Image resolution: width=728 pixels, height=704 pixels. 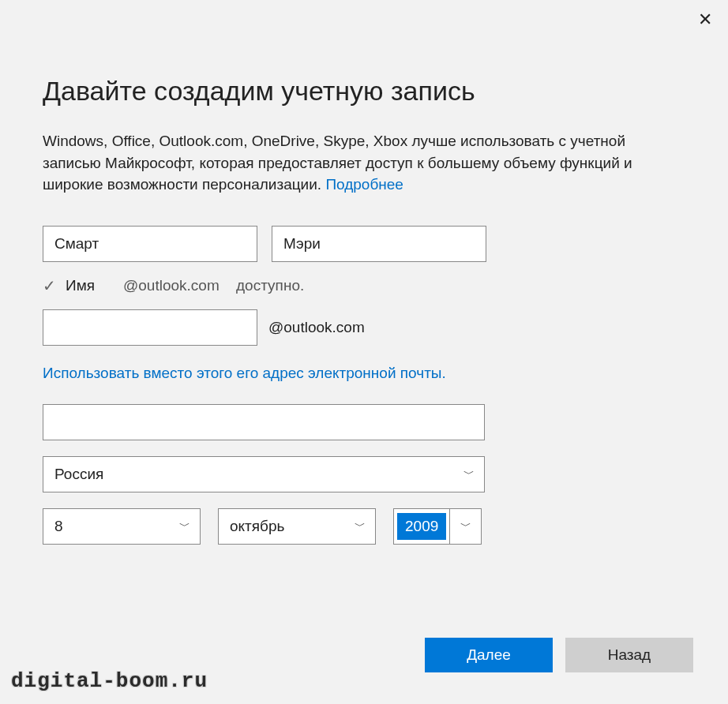 I want to click on page-title: Давайте создадим учетную запись, so click(x=364, y=92).